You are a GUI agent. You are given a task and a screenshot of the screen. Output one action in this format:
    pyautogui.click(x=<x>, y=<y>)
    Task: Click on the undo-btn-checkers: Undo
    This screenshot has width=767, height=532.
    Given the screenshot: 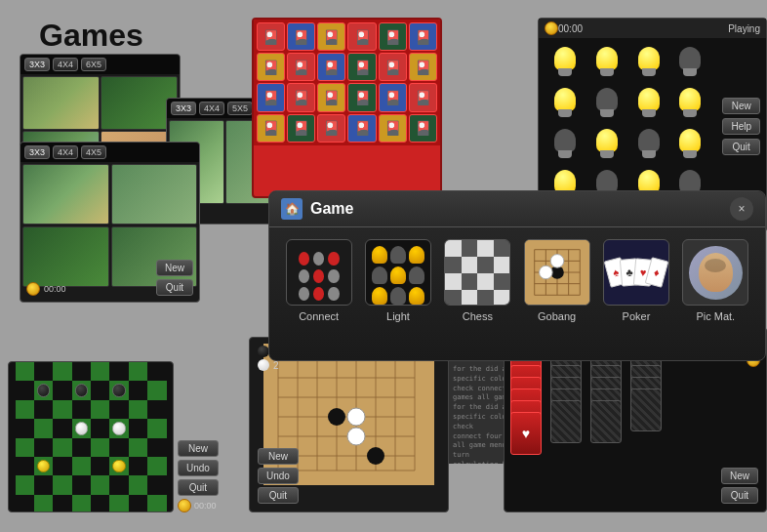 What is the action you would take?
    pyautogui.click(x=198, y=469)
    